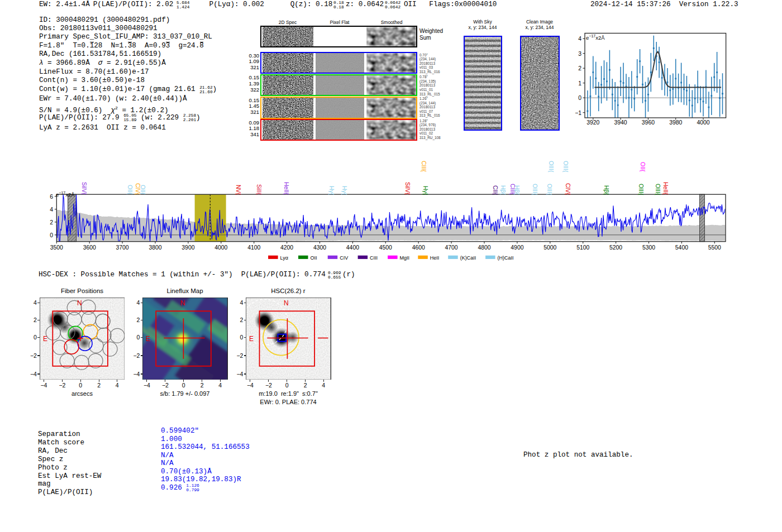  Describe the element at coordinates (676, 123) in the screenshot. I see `svg-text: 3980` at that location.